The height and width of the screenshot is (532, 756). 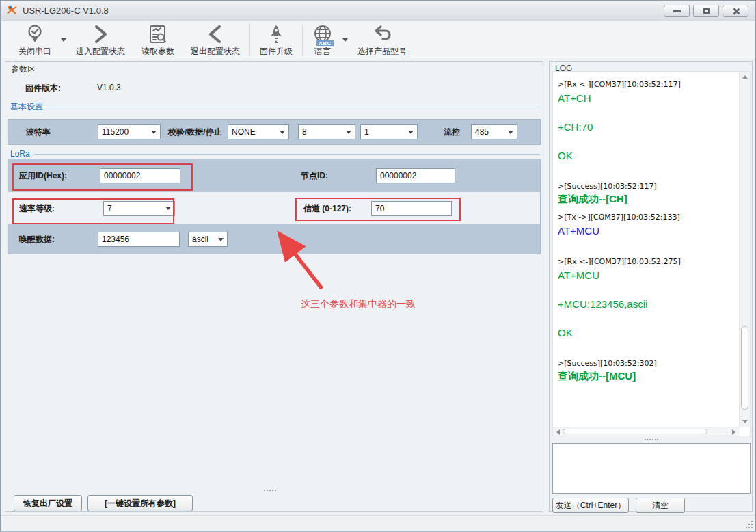 What do you see at coordinates (140, 503) in the screenshot?
I see `set-all-params-button: [一键设置所有参数]` at bounding box center [140, 503].